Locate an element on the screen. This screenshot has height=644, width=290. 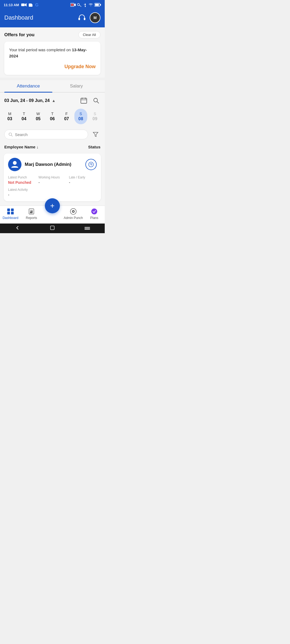
day-num: 04 is located at coordinates (24, 119).